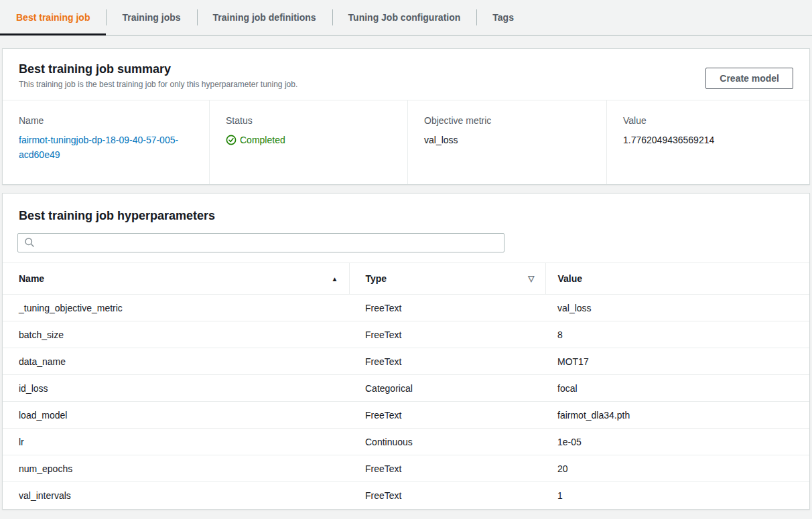  Describe the element at coordinates (406, 69) in the screenshot. I see `summary-title: Best training job summary` at that location.